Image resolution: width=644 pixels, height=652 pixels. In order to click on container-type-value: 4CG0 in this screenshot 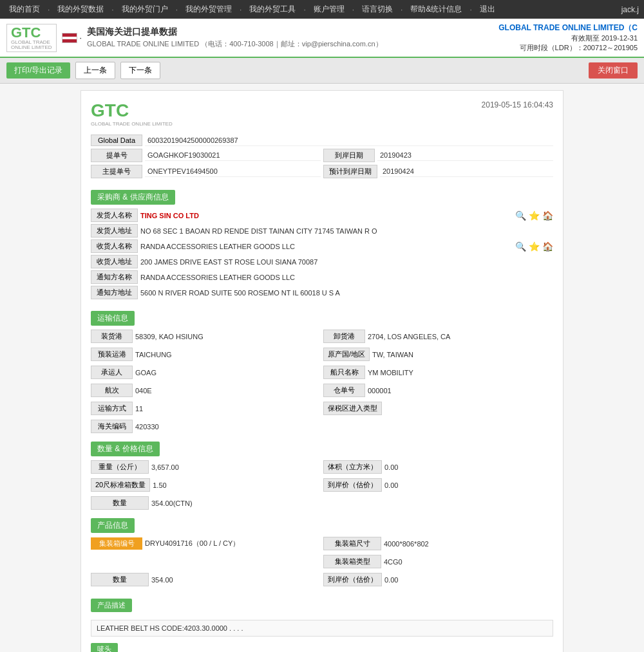, I will do `click(469, 562)`.